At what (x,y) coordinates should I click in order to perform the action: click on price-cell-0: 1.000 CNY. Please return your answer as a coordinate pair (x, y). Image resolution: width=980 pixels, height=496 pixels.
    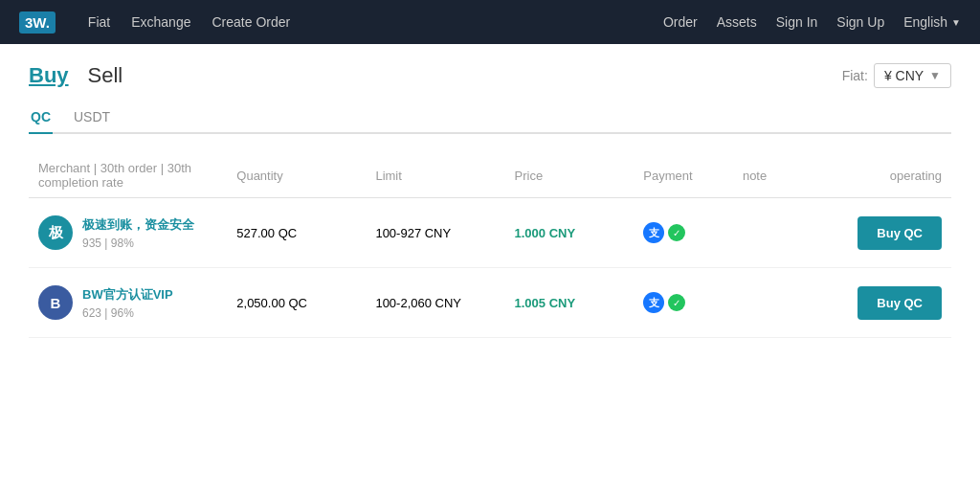
    Looking at the image, I should click on (570, 234).